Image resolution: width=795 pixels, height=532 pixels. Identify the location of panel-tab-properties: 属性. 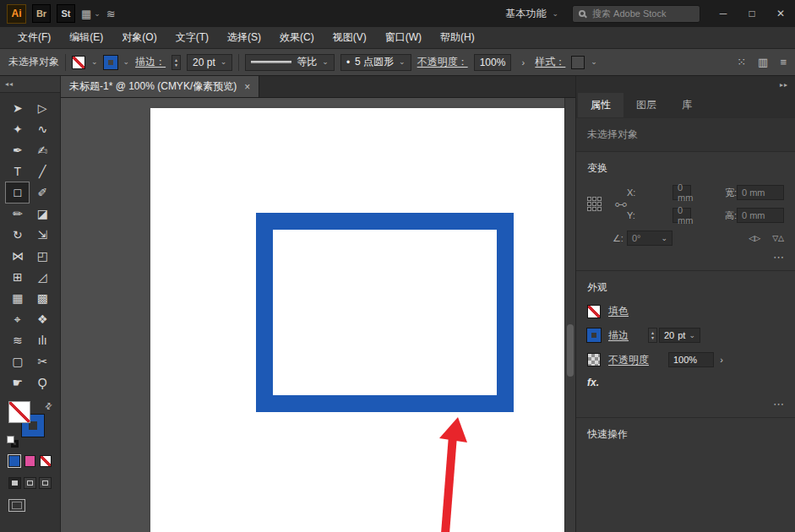
(601, 105).